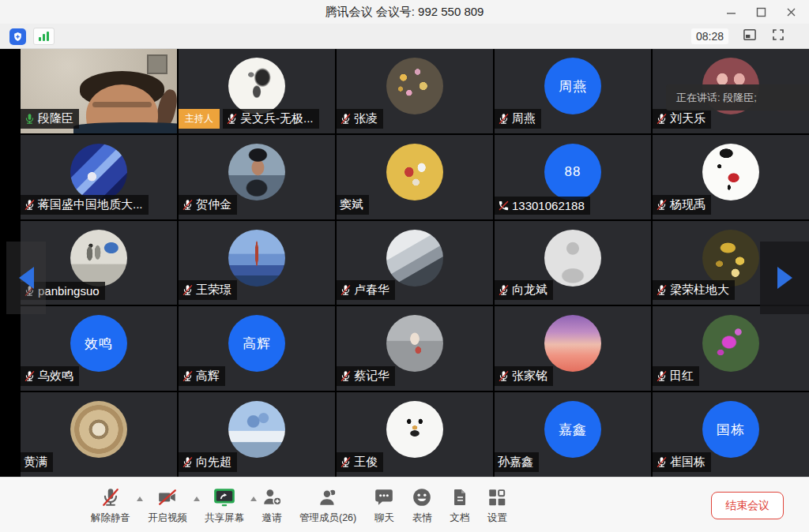 This screenshot has height=532, width=809. What do you see at coordinates (573, 177) in the screenshot?
I see `participant-tile: 88 13301062188` at bounding box center [573, 177].